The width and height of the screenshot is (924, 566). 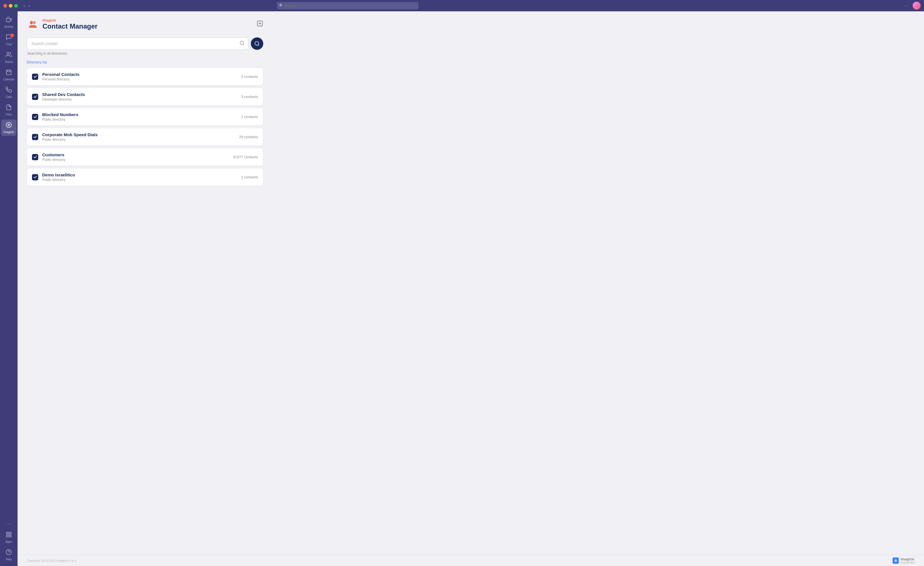 I want to click on directory-list-item: Demo Israelitico Public directory 1 cont…, so click(x=145, y=177).